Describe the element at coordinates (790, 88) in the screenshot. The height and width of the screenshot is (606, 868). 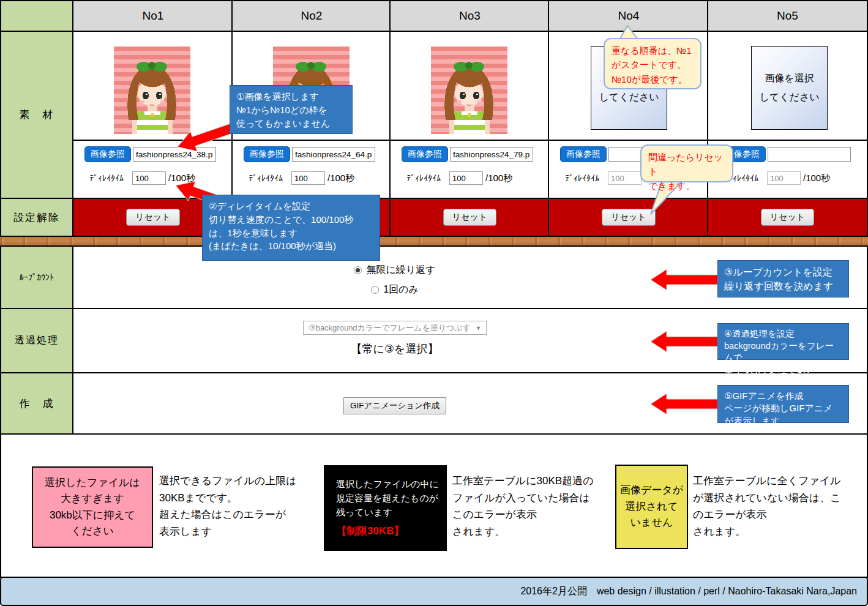
I see `select-image-placeholder: 画像を選択 してください` at that location.